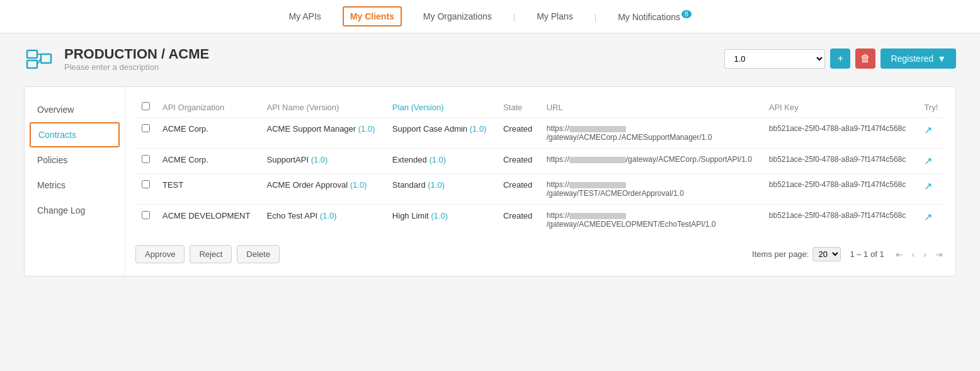 The height and width of the screenshot is (371, 980). Describe the element at coordinates (942, 59) in the screenshot. I see `chevron-down-icon: ▼` at that location.